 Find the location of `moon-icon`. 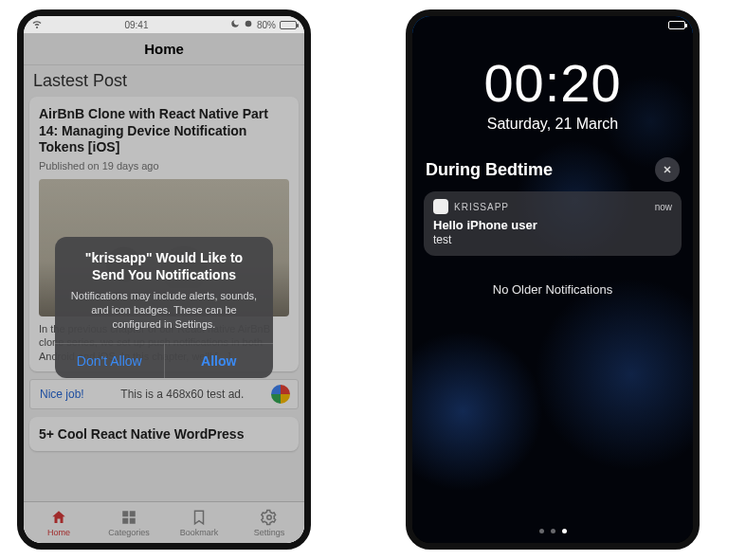

moon-icon is located at coordinates (235, 25).